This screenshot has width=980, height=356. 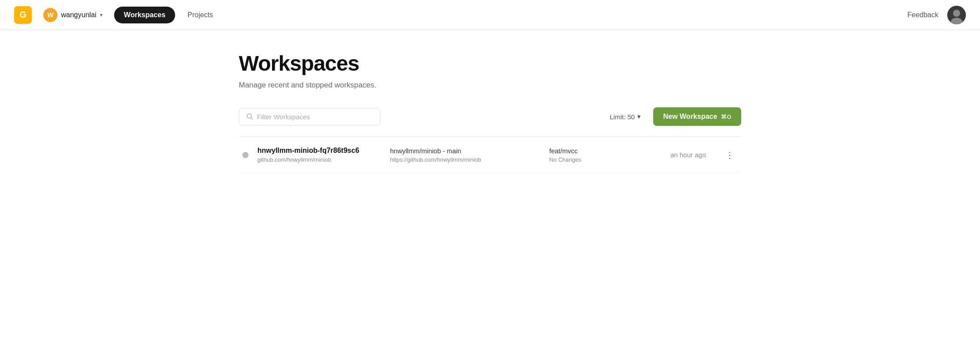 What do you see at coordinates (319, 155) in the screenshot?
I see `workspace-info: hnwyllmm-miniob-fq7r86t9sc6 github.com/h…` at bounding box center [319, 155].